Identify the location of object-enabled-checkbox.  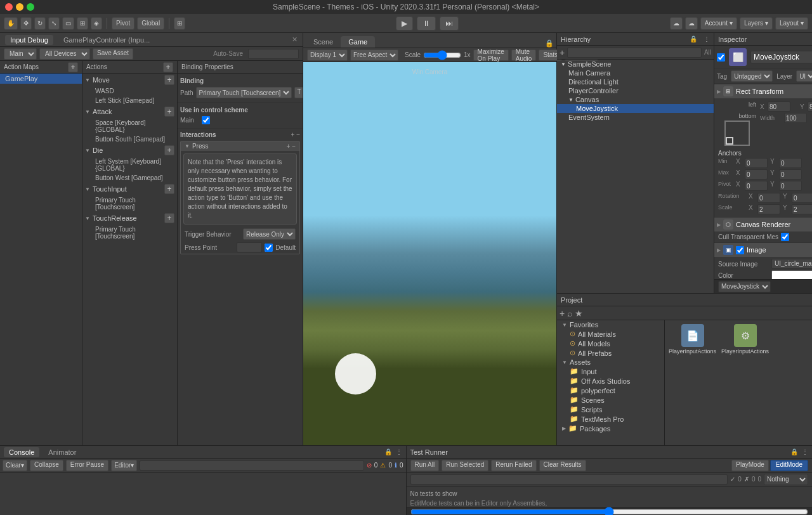
(721, 57).